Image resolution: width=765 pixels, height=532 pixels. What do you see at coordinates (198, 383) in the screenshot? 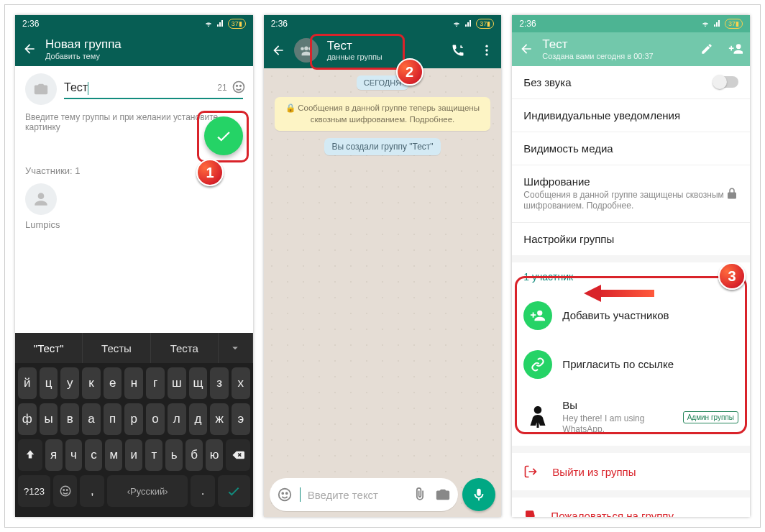
I see `key-щ: щ` at bounding box center [198, 383].